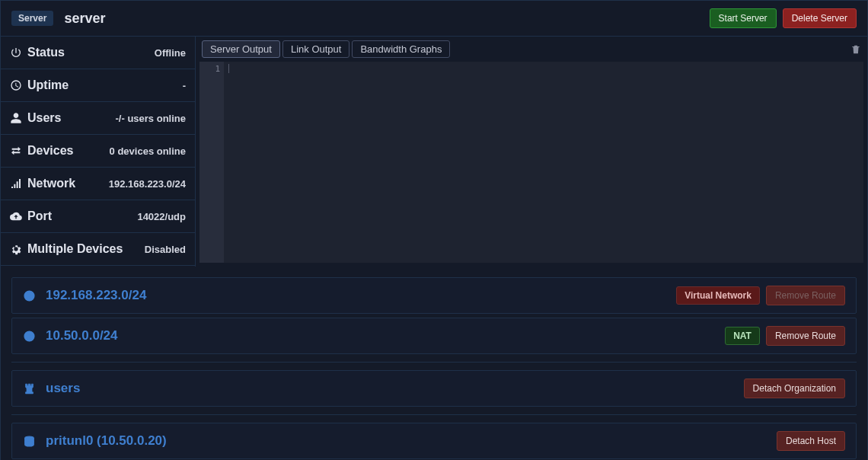  What do you see at coordinates (151, 119) in the screenshot?
I see `users-value: -/- users online` at bounding box center [151, 119].